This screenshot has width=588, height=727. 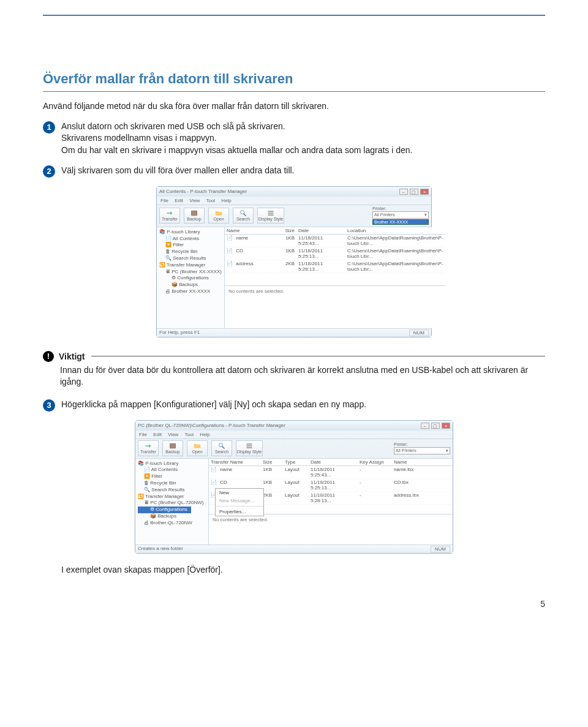 What do you see at coordinates (179, 333) in the screenshot?
I see `status-text: For Help, press F1` at bounding box center [179, 333].